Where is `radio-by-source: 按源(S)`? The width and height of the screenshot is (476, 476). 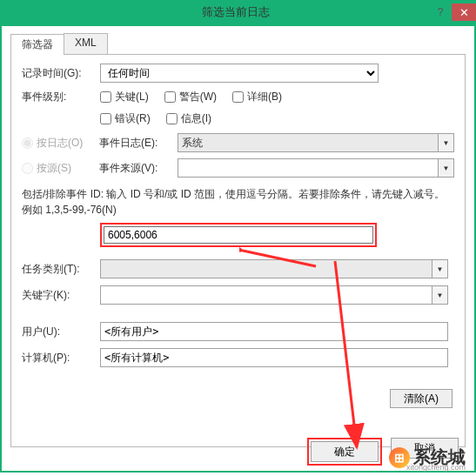 radio-by-source: 按源(S) is located at coordinates (61, 169).